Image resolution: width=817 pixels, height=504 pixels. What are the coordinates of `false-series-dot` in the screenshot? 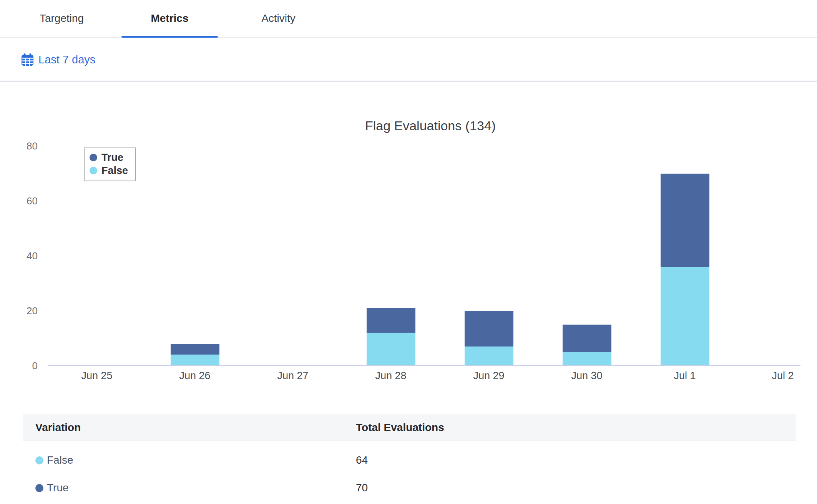 It's located at (93, 171).